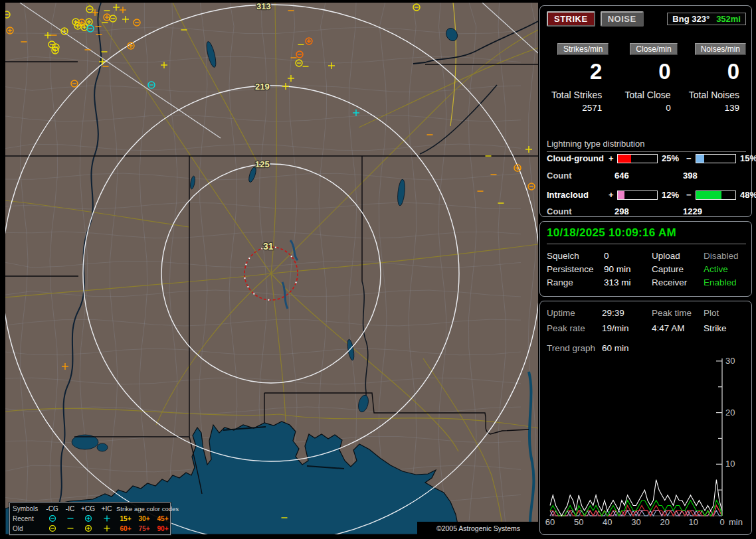 The image size is (756, 539). Describe the element at coordinates (126, 528) in the screenshot. I see `legend-age-60+: 60+` at that location.